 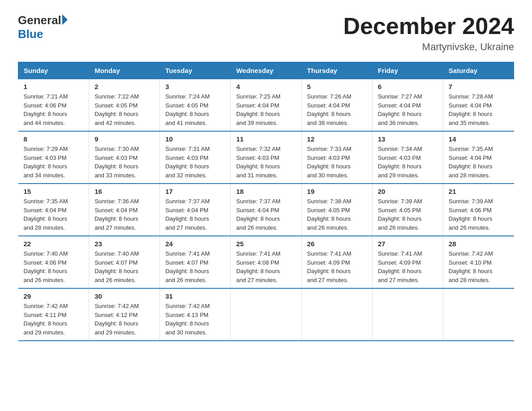 I want to click on day-info: Sunrise: 7:32 AMSunset: 4:03 PMDaylight:…, so click(x=258, y=162).